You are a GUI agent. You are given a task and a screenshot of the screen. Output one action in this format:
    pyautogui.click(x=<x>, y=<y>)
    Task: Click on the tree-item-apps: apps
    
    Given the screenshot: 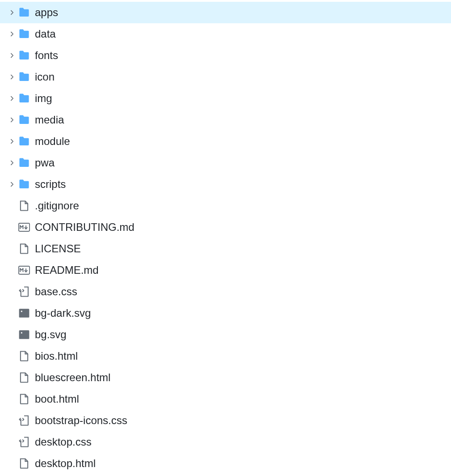 What is the action you would take?
    pyautogui.click(x=225, y=13)
    